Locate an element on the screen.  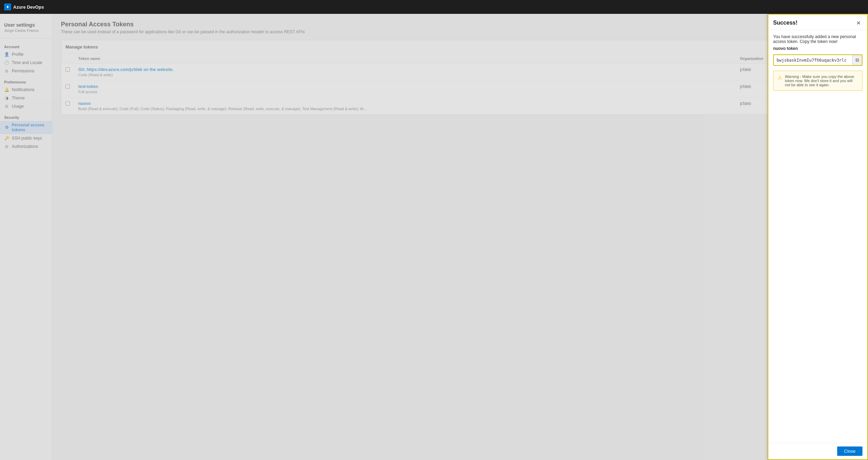
warning-box: ⚠ Warning - Make sure you copy the above… is located at coordinates (818, 81).